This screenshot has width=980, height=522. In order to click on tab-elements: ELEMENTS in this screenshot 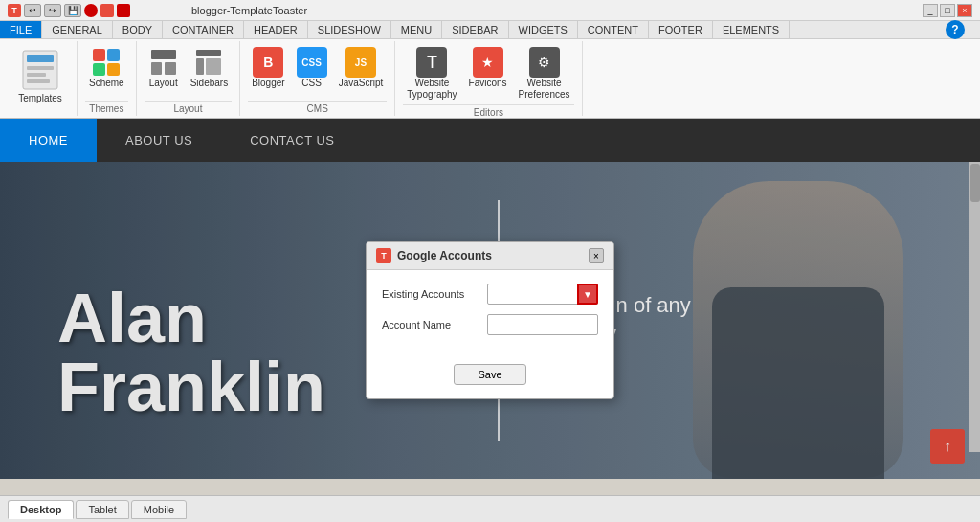, I will do `click(751, 30)`.